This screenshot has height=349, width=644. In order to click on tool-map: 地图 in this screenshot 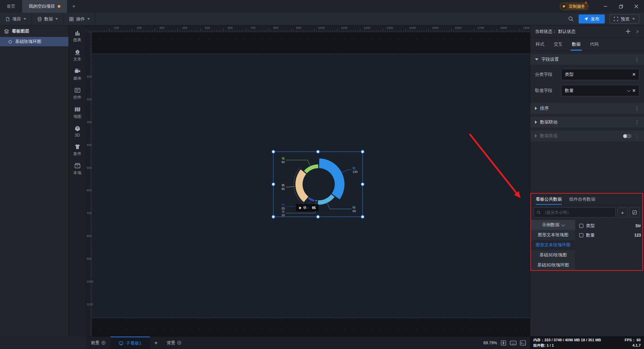, I will do `click(77, 113)`.